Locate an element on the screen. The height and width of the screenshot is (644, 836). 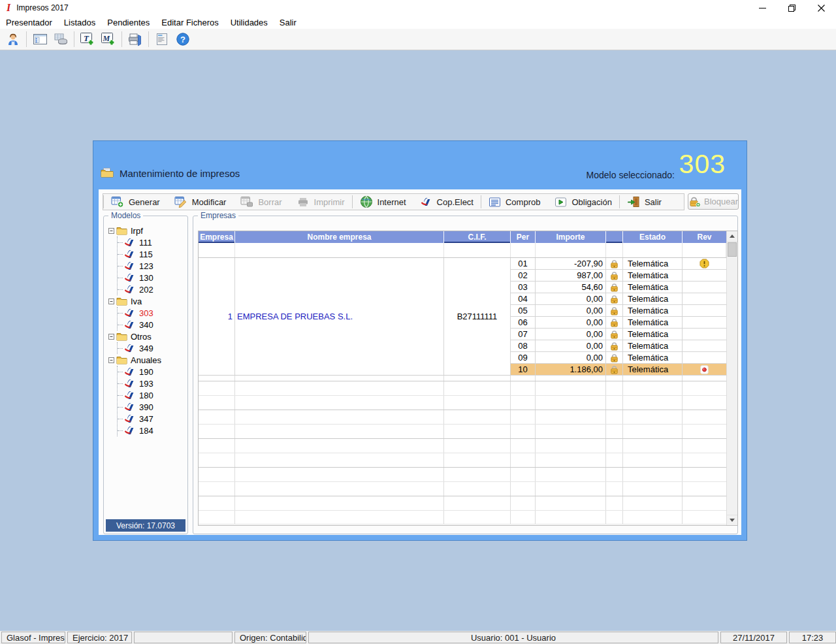
presenter-user-button is located at coordinates (13, 39).